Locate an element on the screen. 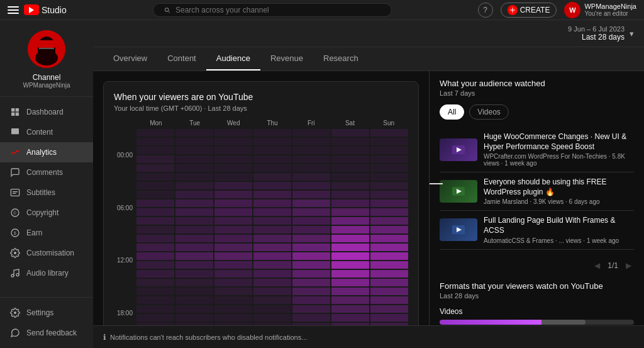  sidebar-item-send-feedback: Send feedback is located at coordinates (47, 333).